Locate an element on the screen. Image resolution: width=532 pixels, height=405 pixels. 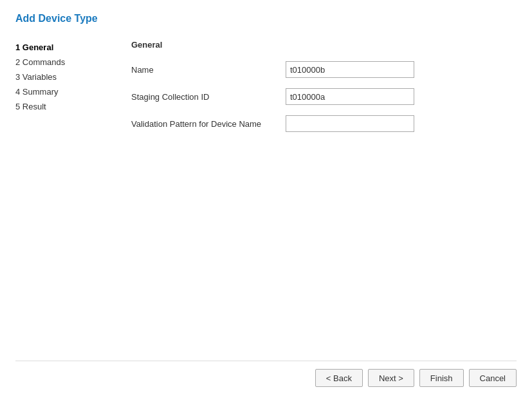
name-label: Name is located at coordinates (208, 70).